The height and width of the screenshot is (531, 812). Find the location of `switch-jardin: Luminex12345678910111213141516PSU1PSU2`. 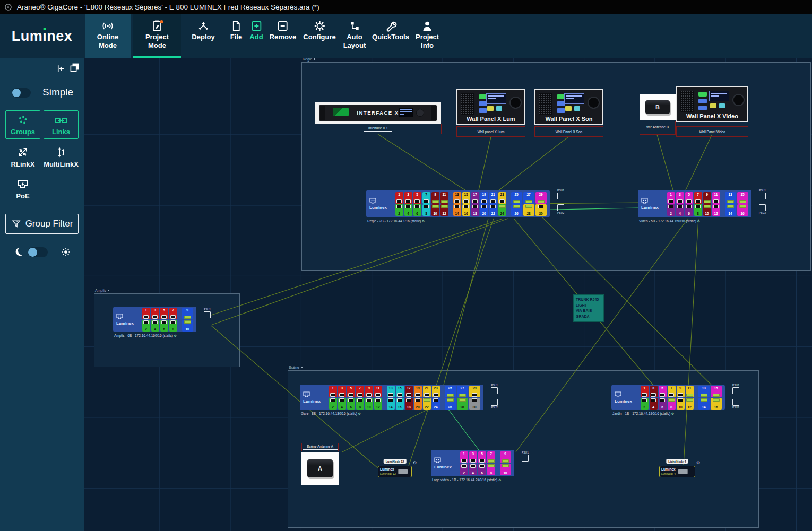

switch-jardin: Luminex12345678910111213141516PSU1PSU2 is located at coordinates (668, 397).